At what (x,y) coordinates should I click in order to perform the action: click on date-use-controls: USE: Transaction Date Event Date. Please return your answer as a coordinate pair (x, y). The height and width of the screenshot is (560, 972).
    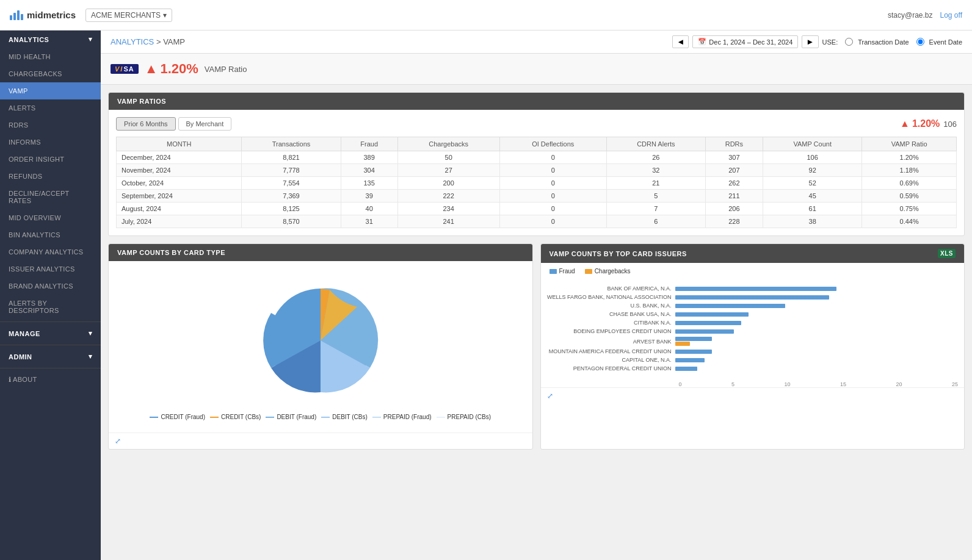
    Looking at the image, I should click on (893, 41).